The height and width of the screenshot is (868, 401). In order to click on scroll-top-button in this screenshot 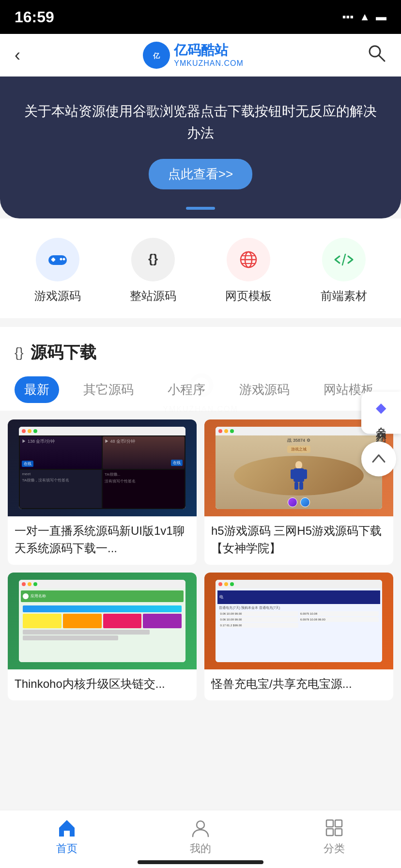, I will do `click(379, 459)`.